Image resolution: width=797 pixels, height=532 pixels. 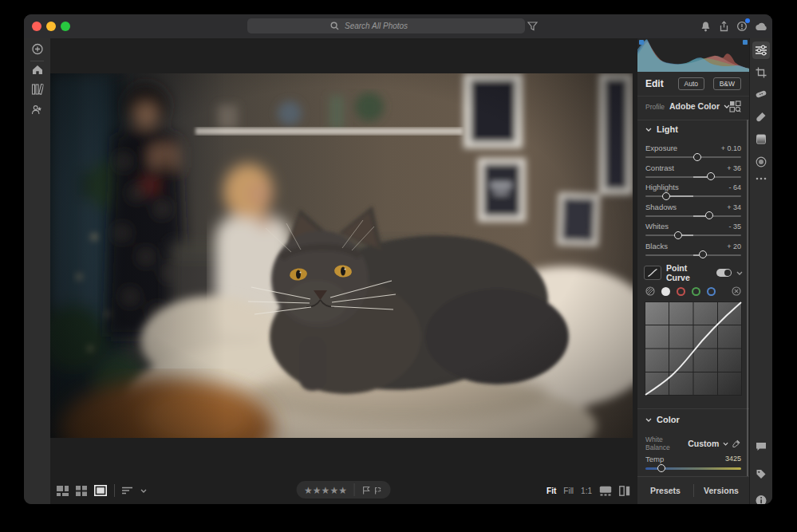 I want to click on white-balance-label: White Balance, so click(x=665, y=443).